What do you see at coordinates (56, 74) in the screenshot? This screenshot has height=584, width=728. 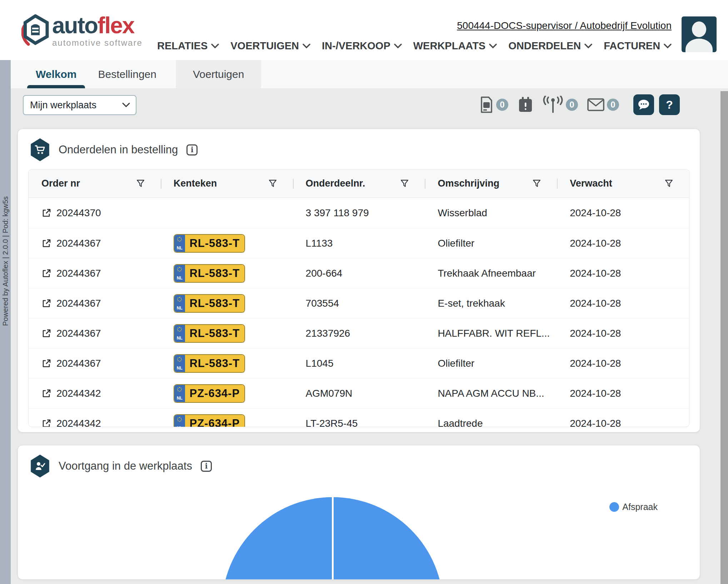 I see `tab-welkom: Welkom` at bounding box center [56, 74].